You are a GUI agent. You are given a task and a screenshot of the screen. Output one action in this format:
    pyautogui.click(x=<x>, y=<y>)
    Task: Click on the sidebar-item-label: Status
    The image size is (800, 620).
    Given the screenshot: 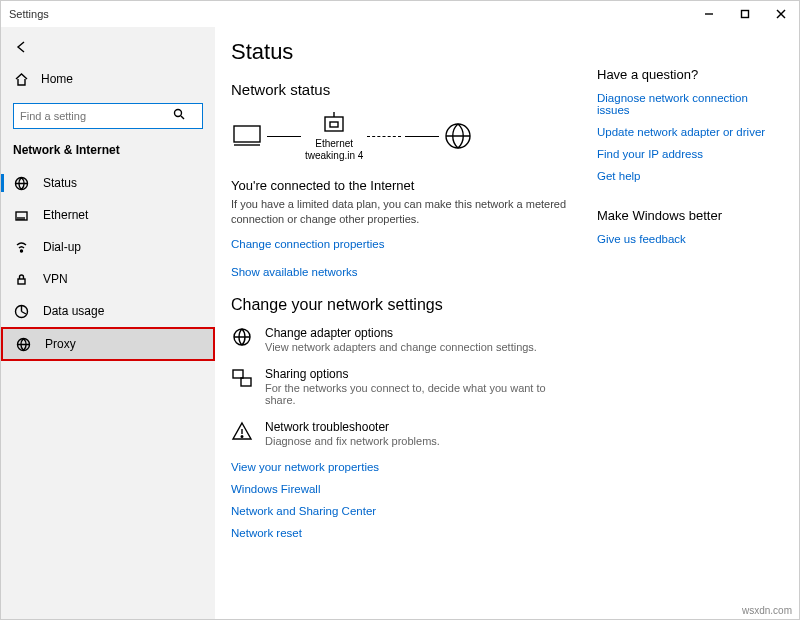 What is the action you would take?
    pyautogui.click(x=60, y=183)
    